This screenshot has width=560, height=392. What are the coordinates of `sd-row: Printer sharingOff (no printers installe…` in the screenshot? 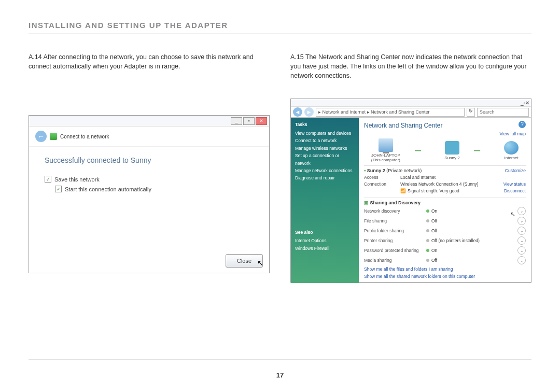 It's located at (445, 241).